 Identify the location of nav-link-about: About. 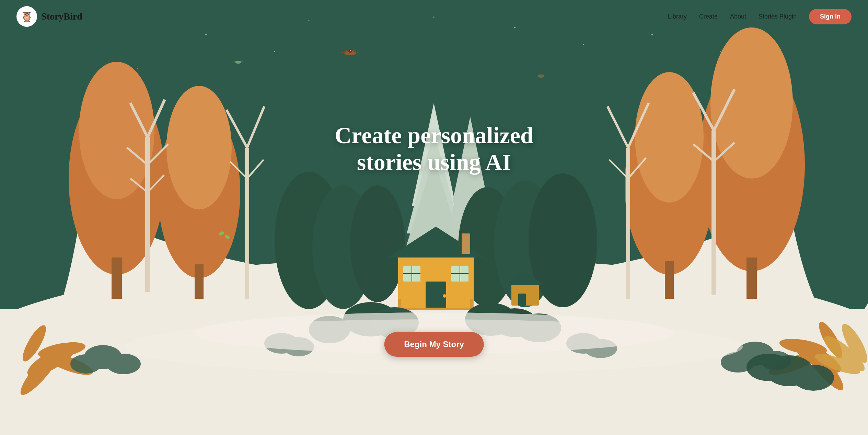
(738, 16).